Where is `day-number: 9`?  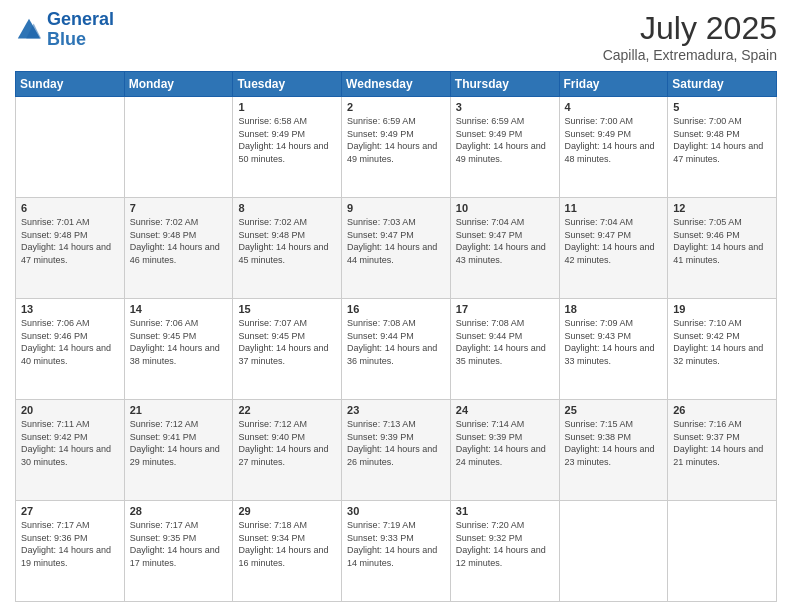
day-number: 9 is located at coordinates (396, 208).